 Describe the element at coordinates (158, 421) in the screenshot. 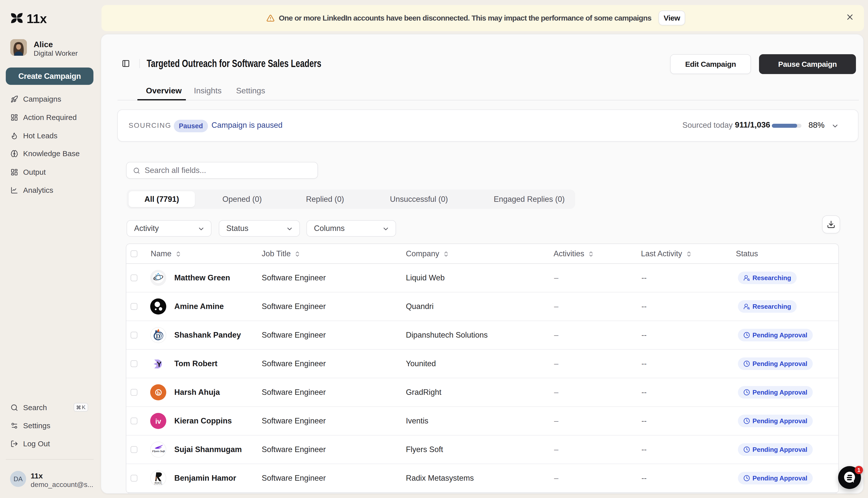

I see `svg-text: iv` at that location.